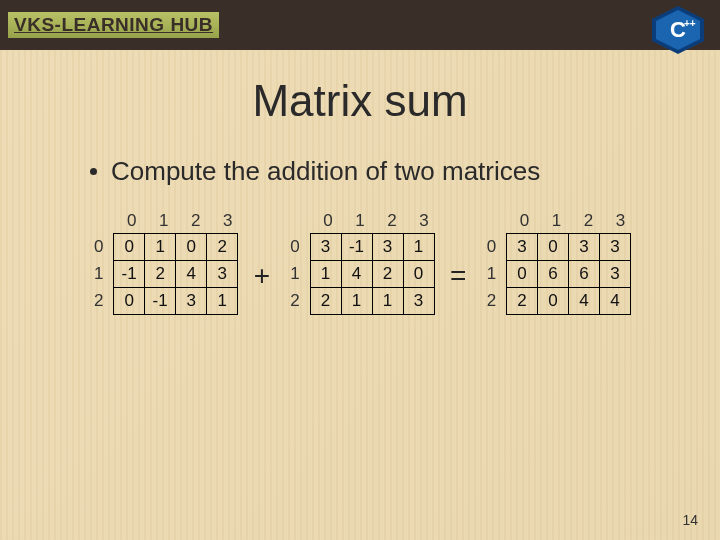  Describe the element at coordinates (360, 101) in the screenshot. I see `slide-title: Matrix sum` at that location.